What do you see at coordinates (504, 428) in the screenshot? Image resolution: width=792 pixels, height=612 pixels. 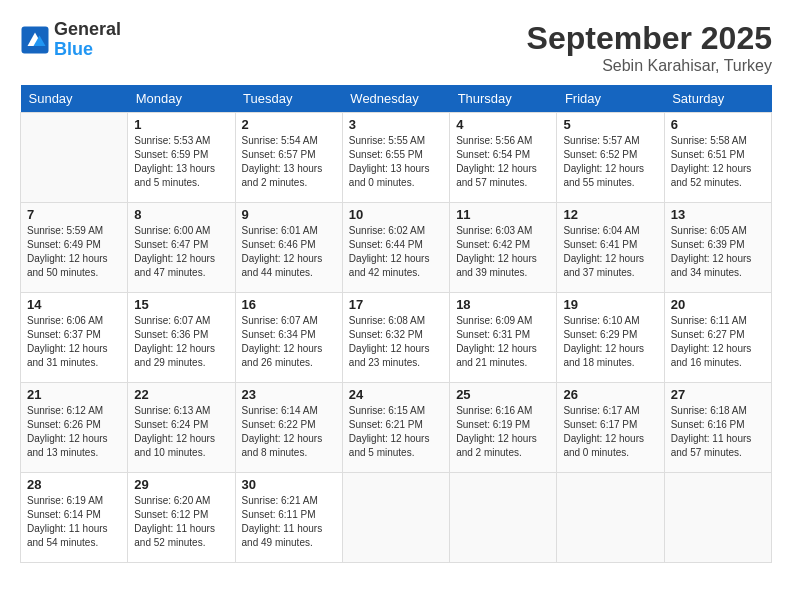 I see `table-row: 25 Sunrise: 6:16 AMSunset: 6:19 PMDaylig…` at bounding box center [504, 428].